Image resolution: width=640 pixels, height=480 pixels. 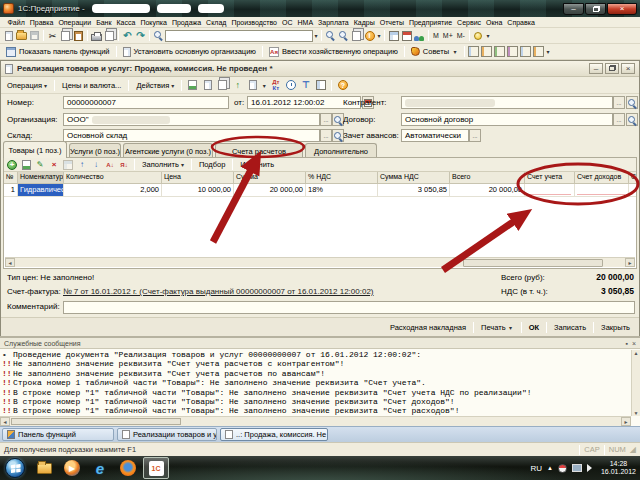 I want to click on window-tab-function-panel: Панель функций, so click(x=58, y=434).